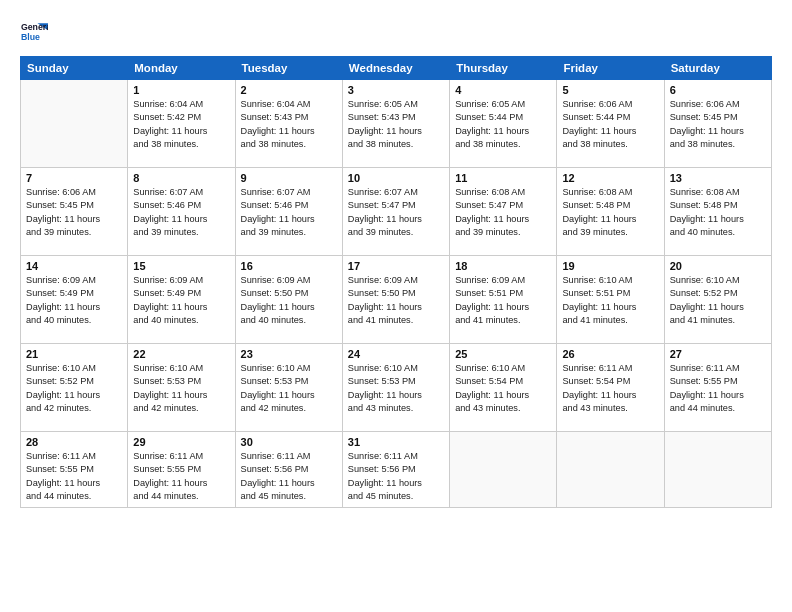  What do you see at coordinates (288, 212) in the screenshot?
I see `day-cell: 9Sunrise: 6:07 AMSunset: 5:46 PMDaylight…` at bounding box center [288, 212].